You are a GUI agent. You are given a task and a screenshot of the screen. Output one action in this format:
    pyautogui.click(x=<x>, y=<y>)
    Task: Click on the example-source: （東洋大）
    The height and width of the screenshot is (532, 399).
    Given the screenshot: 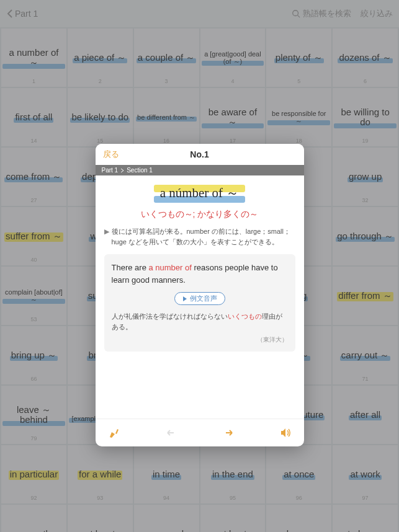 What is the action you would take?
    pyautogui.click(x=200, y=340)
    